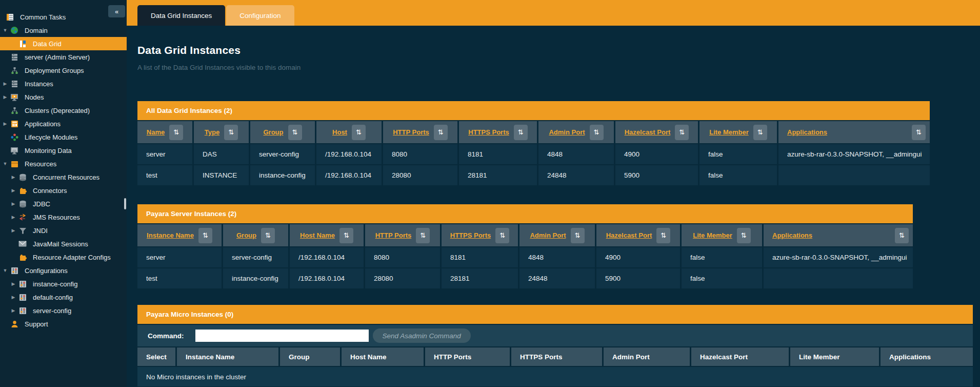  Describe the element at coordinates (422, 336) in the screenshot. I see `send-asadmin-command-button: Send Asadmin Command` at that location.